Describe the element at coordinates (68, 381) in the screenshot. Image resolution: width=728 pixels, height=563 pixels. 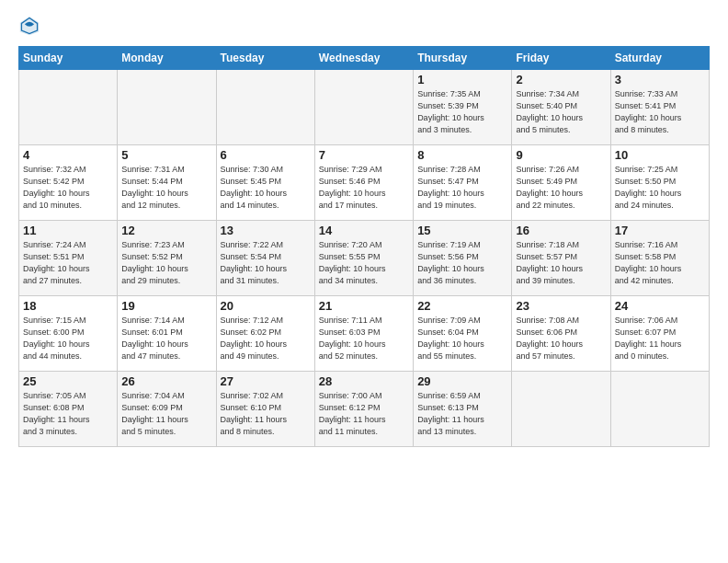
I see `day-number: 25` at that location.